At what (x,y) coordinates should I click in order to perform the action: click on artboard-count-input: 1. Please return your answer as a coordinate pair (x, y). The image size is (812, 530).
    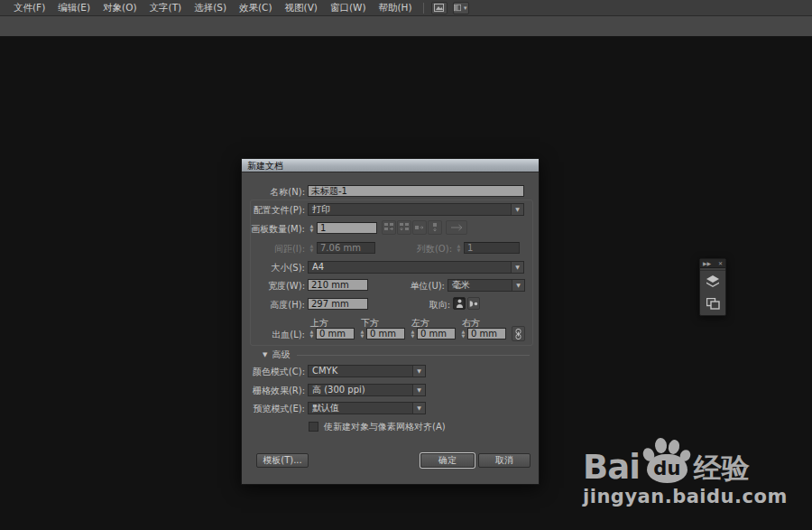
    Looking at the image, I should click on (346, 228).